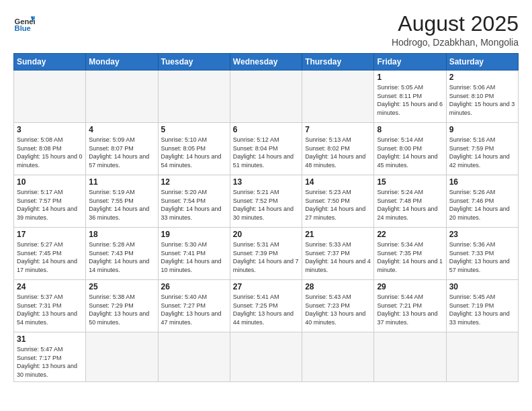 This screenshot has width=532, height=411. Describe the element at coordinates (50, 62) in the screenshot. I see `col-sunday: Sunday` at that location.